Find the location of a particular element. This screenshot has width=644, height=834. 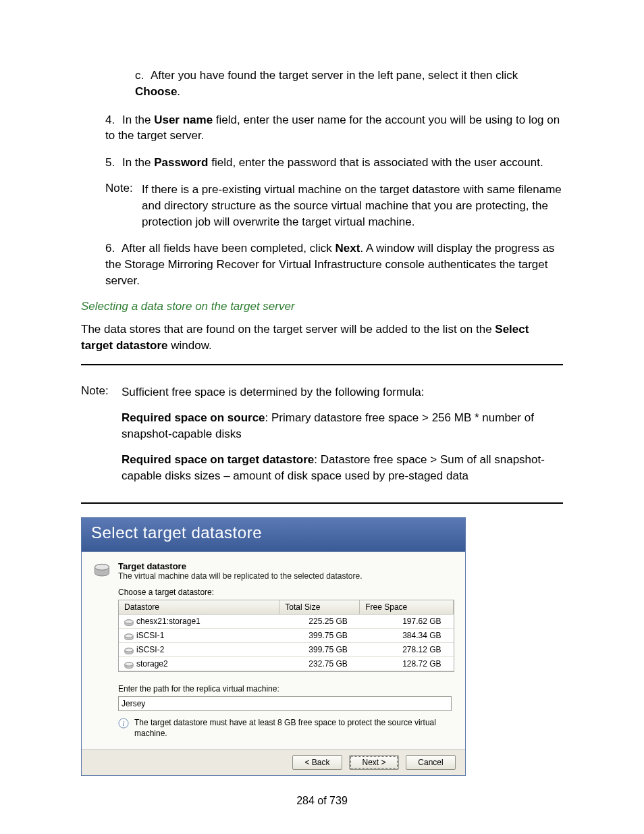

datastore-table: Datastore Total Size Free Space chesx21:… is located at coordinates (286, 636).